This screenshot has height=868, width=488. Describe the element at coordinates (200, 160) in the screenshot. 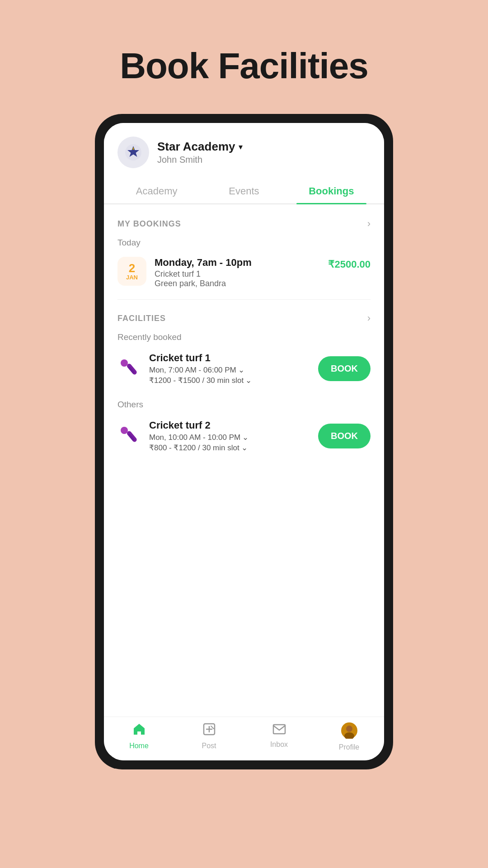

I see `user-name: John Smith` at that location.